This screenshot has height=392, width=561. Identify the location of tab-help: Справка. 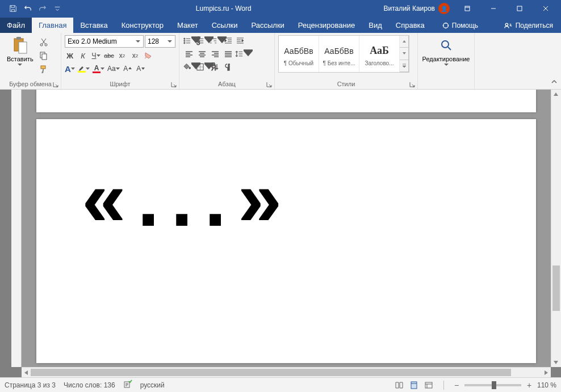
(410, 25).